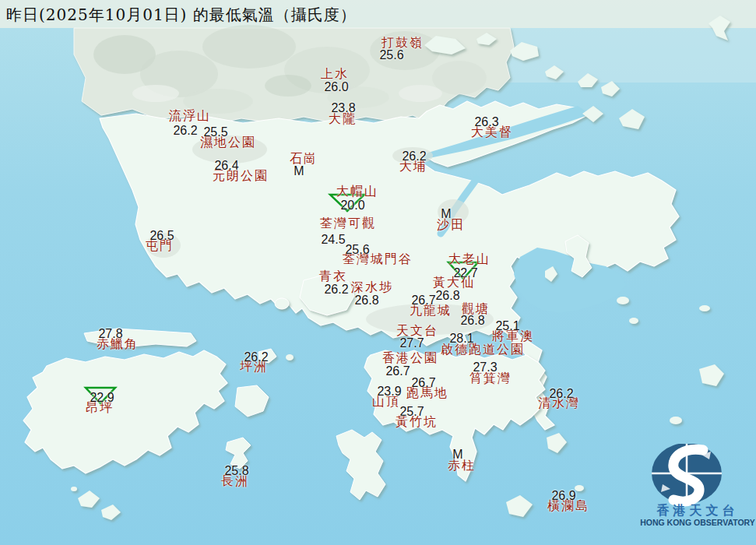  What do you see at coordinates (352, 206) in the screenshot?
I see `station-value: 20.0` at bounding box center [352, 206].